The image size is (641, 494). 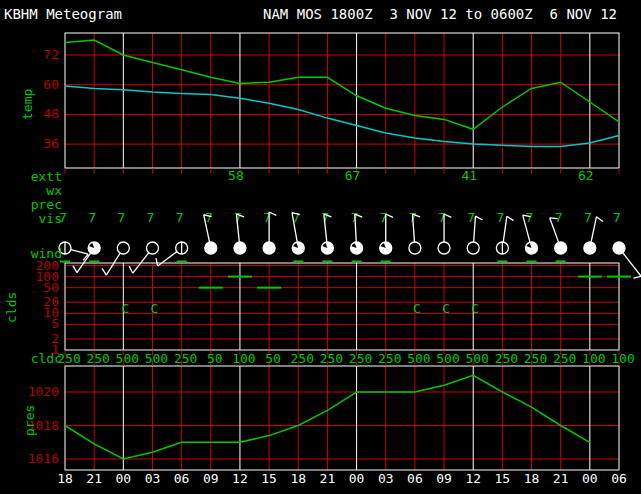 I want to click on ceiling-segments: CCCCC, so click(x=346, y=290).